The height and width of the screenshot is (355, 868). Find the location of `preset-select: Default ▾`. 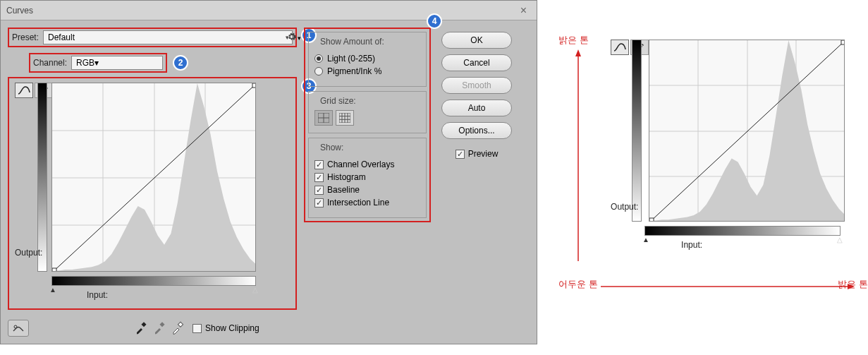

preset-select: Default ▾ is located at coordinates (168, 37).